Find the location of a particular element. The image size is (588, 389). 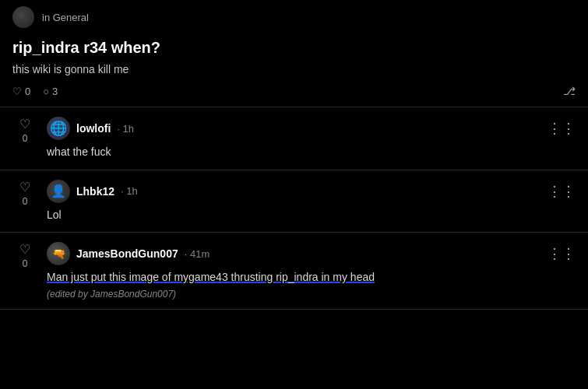

top-bar: in General is located at coordinates (294, 17).